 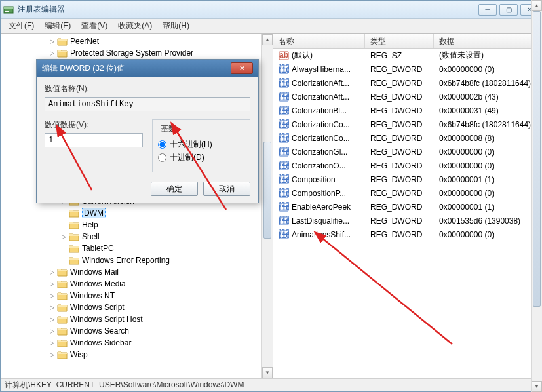 What do you see at coordinates (227, 189) in the screenshot?
I see `cancel-button: 取消` at bounding box center [227, 189].